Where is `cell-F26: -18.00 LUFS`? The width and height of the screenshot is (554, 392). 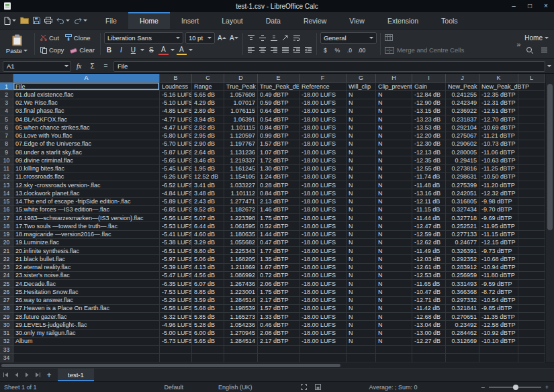 cell-F26: -18.00 LUFS is located at coordinates (323, 292).